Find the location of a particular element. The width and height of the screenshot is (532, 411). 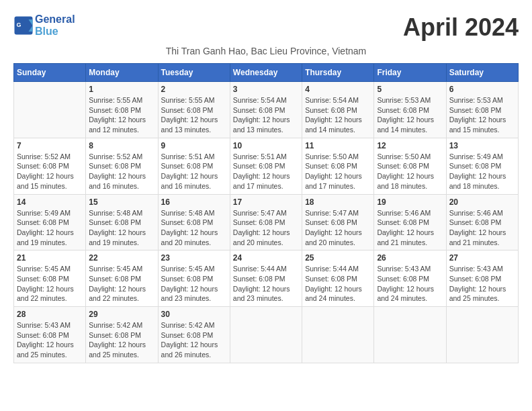

day-info: Sunrise: 5:54 AM Sunset: 6:08 PM Dayligh… is located at coordinates (266, 116).